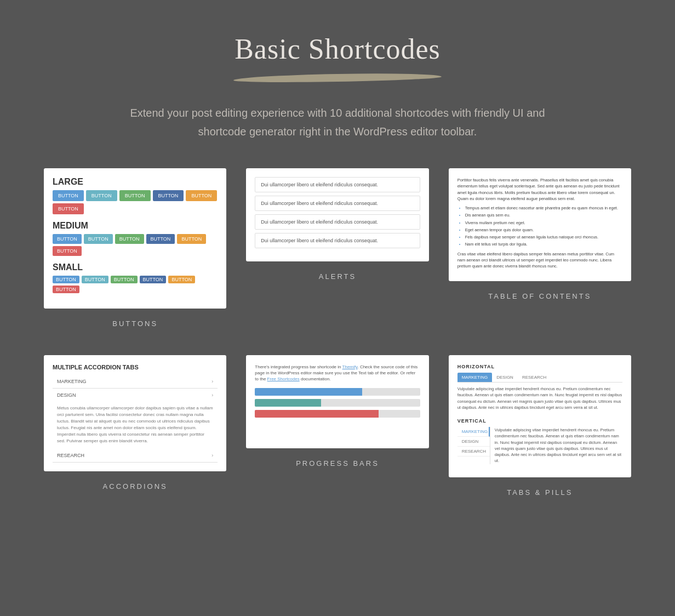  Describe the element at coordinates (67, 239) in the screenshot. I see `btn-med-blue: BUTTON` at that location.